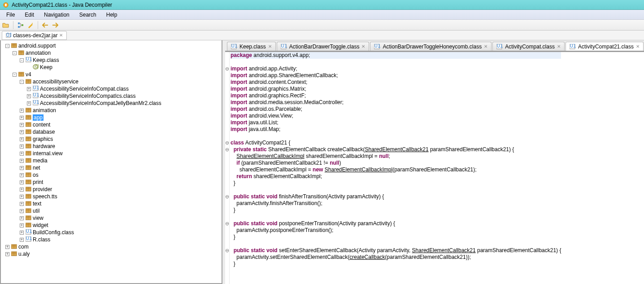  What do you see at coordinates (432, 47) in the screenshot?
I see `editor-tab-label: ActionBarDrawerToggleHoneycomb.class` at bounding box center [432, 47].